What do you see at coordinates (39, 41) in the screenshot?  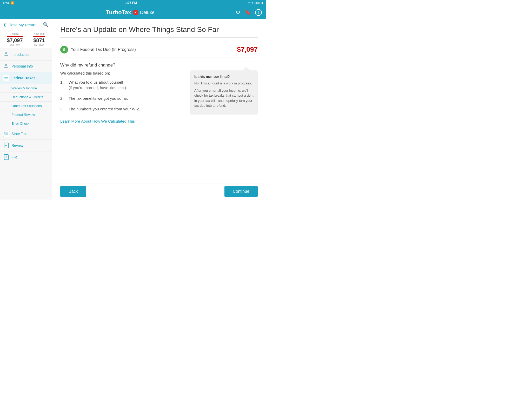 I see `newyork-amount: $871` at bounding box center [39, 41].